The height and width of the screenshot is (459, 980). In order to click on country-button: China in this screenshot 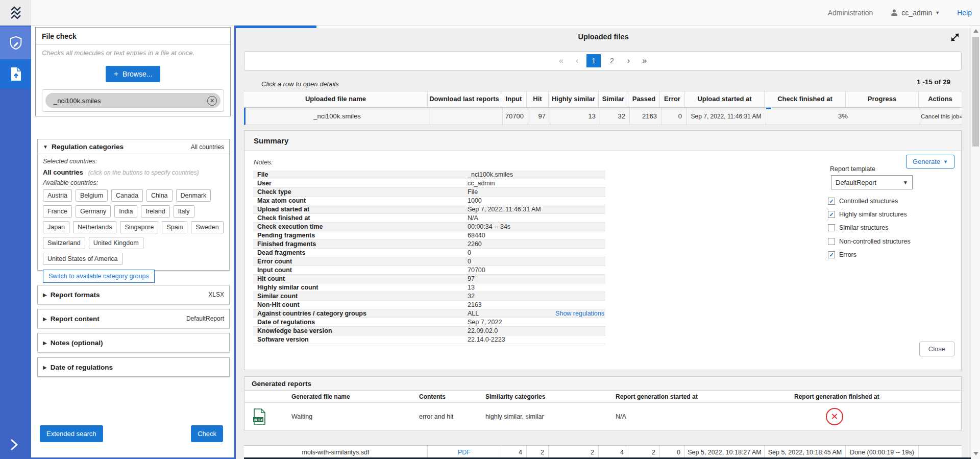, I will do `click(159, 196)`.